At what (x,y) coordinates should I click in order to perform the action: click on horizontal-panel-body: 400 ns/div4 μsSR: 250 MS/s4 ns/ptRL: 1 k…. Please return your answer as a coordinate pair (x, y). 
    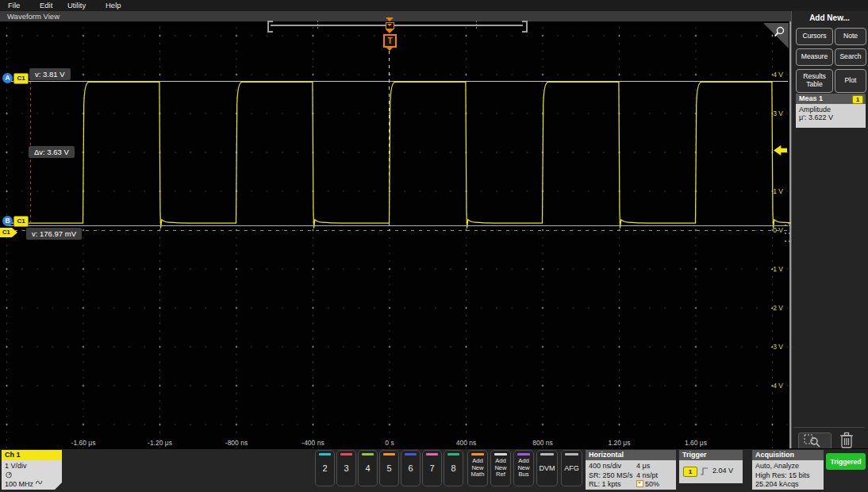
    Looking at the image, I should click on (631, 475).